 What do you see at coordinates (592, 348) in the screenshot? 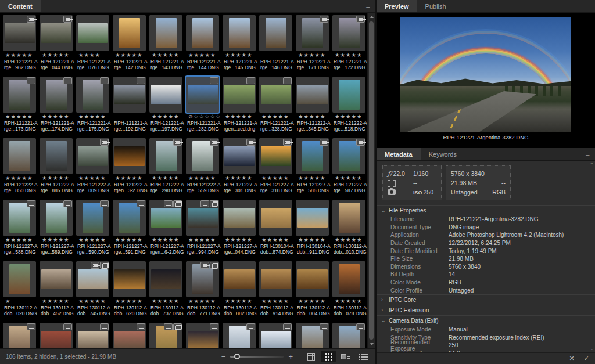
I see `metadata-scroll-down-icon: ⌄` at bounding box center [592, 348].